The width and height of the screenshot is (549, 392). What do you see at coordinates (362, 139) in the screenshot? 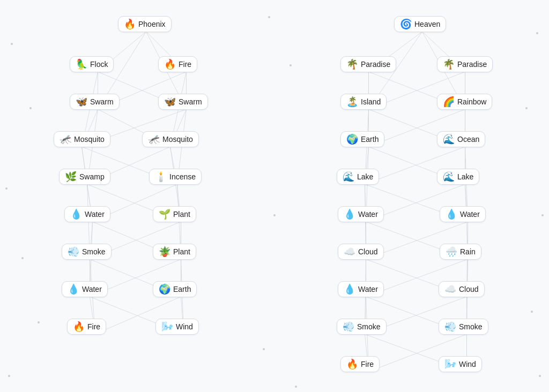
I see `node-r3a: 🌍Earth` at bounding box center [362, 139].